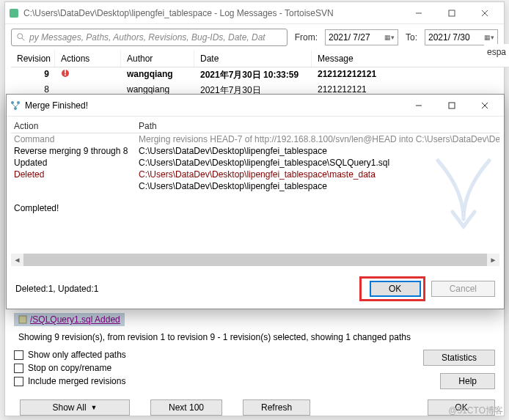 This screenshot has width=509, height=420. I want to click on main-titlebar: C:\Users\DataDev\Desktop\lipengfei_table…, so click(254, 13).